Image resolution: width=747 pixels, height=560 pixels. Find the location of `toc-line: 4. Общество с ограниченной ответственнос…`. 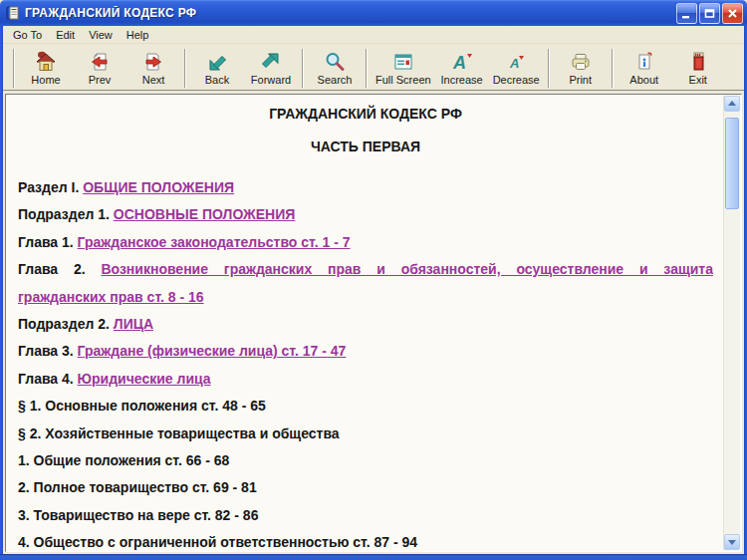

toc-line: 4. Общество с ограниченной ответственнос… is located at coordinates (366, 540).